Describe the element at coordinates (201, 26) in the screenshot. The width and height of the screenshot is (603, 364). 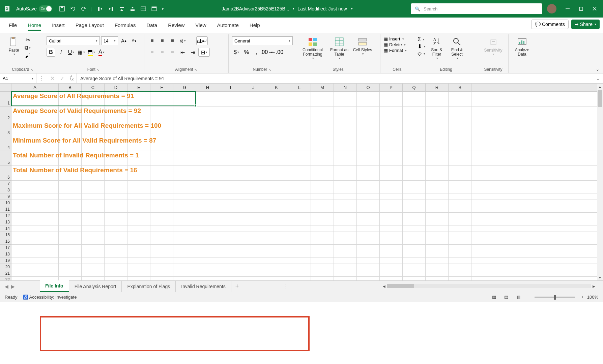
I see `tab-view: View` at that location.